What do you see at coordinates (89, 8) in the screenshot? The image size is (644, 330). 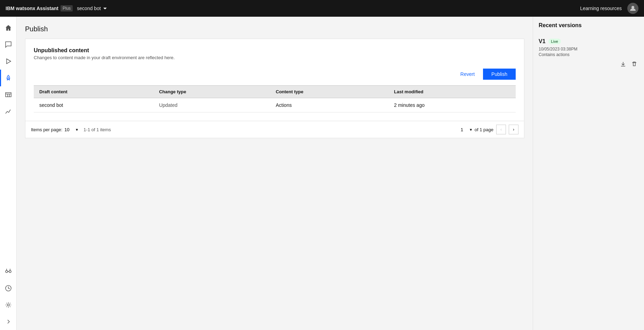 I see `bot-name: second bot` at bounding box center [89, 8].